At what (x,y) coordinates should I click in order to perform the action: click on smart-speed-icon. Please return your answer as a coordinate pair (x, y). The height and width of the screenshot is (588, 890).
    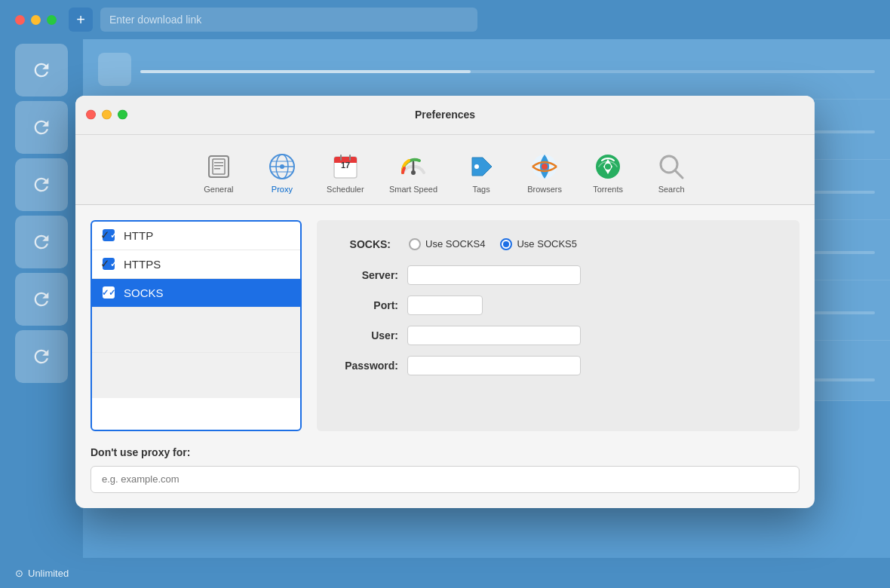
    Looking at the image, I should click on (413, 167).